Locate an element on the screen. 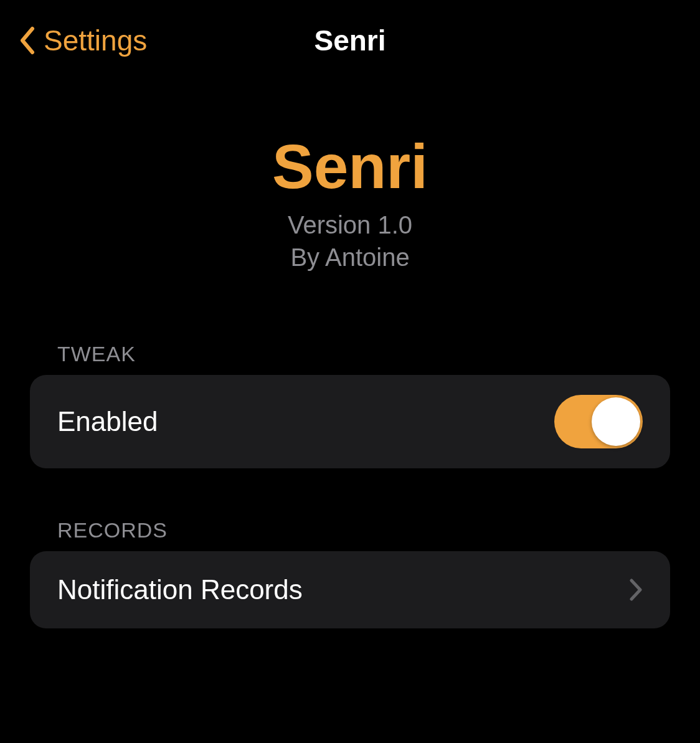  hero-author: By Antoine is located at coordinates (350, 257).